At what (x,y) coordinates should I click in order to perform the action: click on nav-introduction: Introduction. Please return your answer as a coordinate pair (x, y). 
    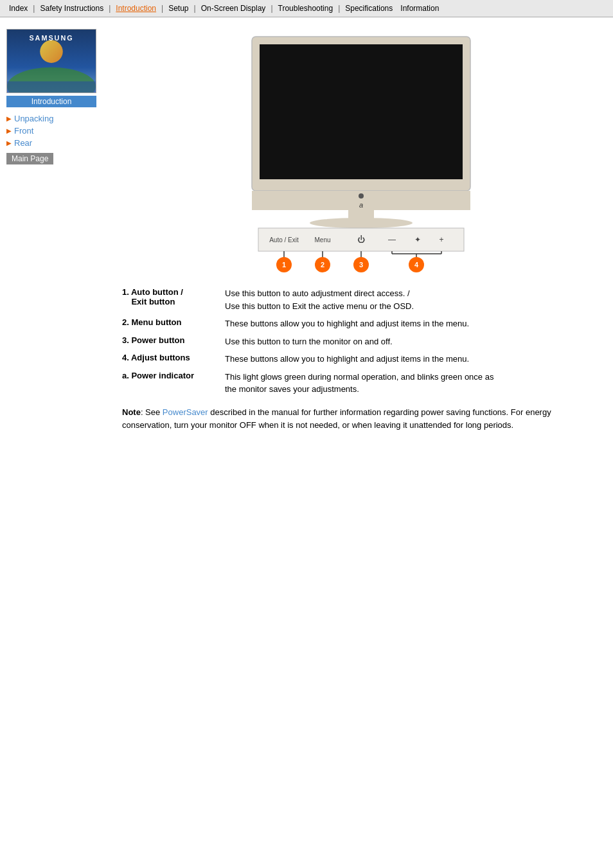
    Looking at the image, I should click on (136, 8).